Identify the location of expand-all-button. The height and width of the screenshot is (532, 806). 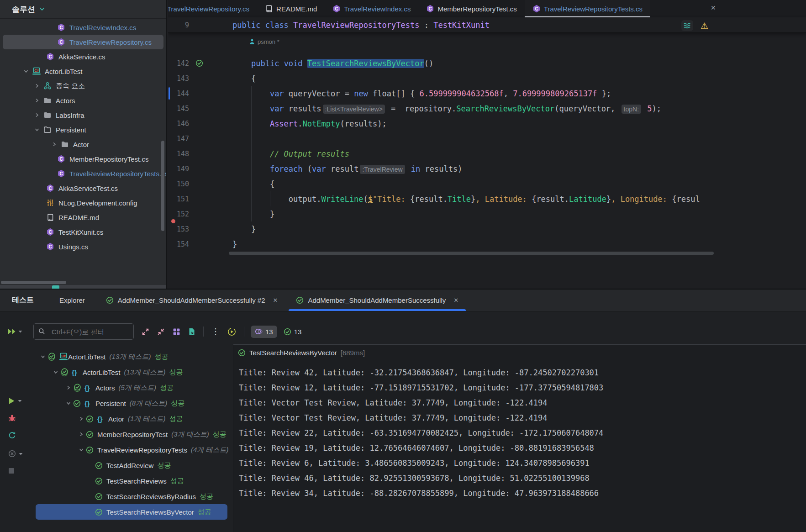
(145, 332).